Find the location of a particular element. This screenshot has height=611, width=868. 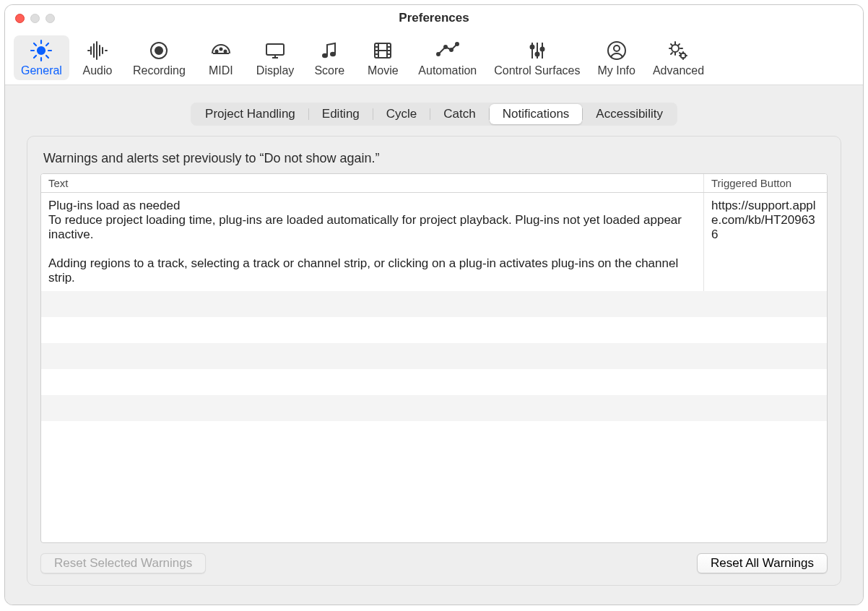

column-header-triggered: Triggered Button is located at coordinates (765, 183).